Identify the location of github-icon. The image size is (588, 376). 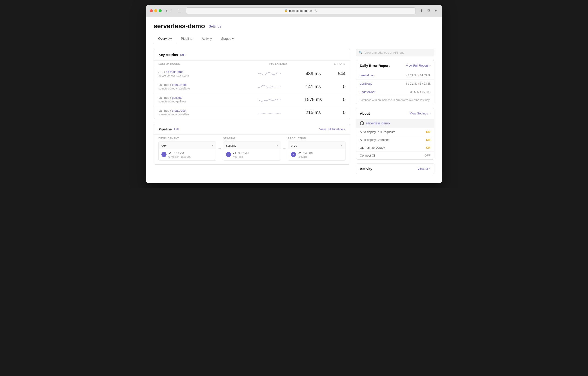
(362, 123).